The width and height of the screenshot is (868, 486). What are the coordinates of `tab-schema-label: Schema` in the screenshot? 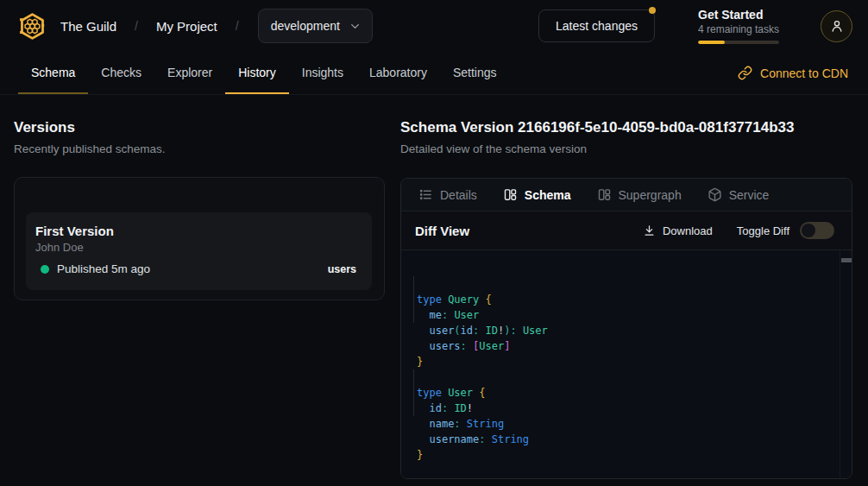 It's located at (548, 195).